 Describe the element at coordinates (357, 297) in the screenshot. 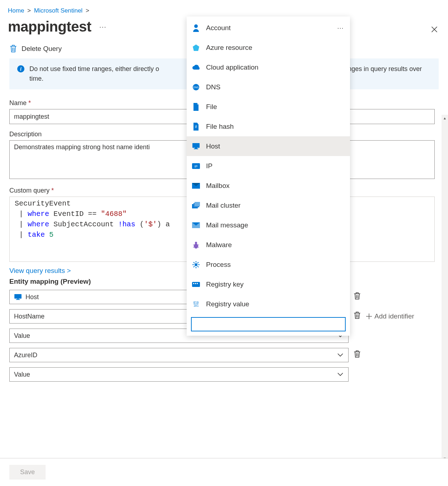

I see `remove-entity-button` at that location.